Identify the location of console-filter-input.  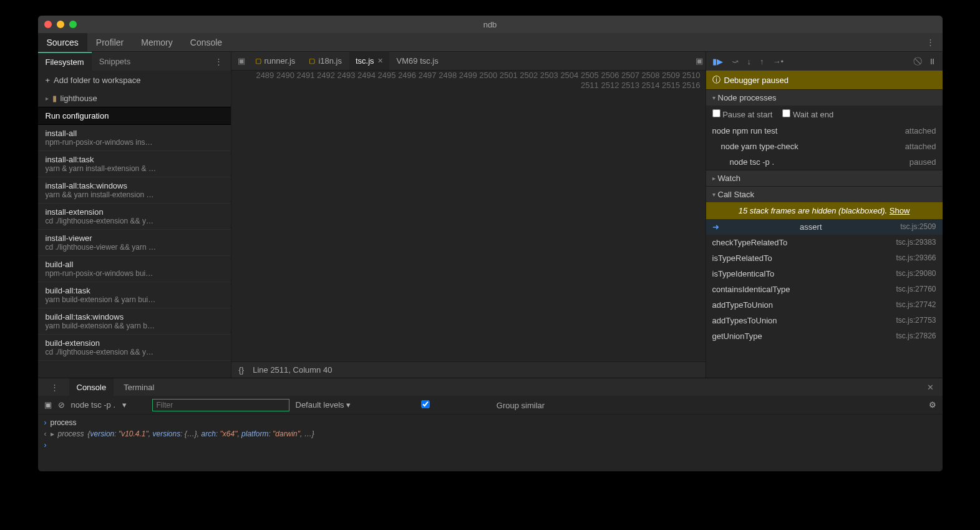
(221, 405).